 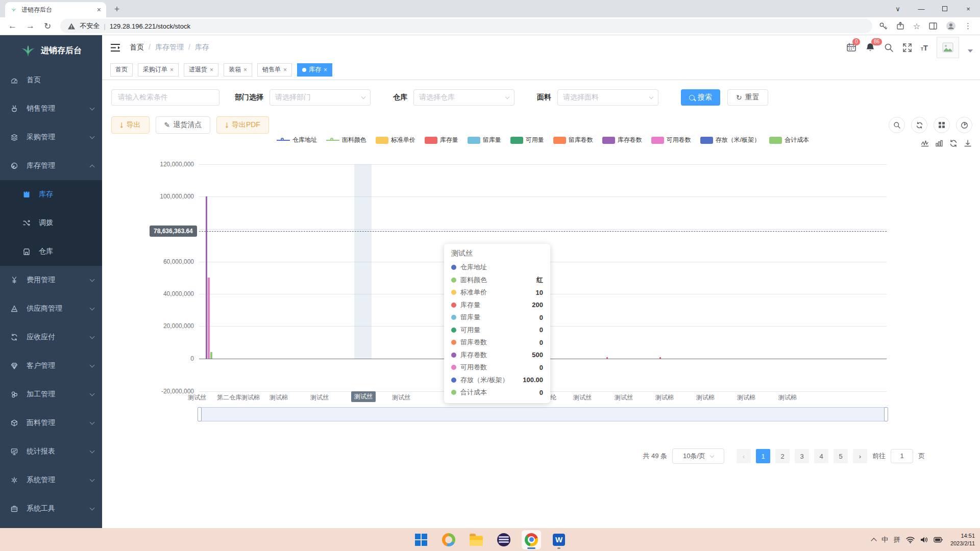 I want to click on search-button: 搜索, so click(x=700, y=97).